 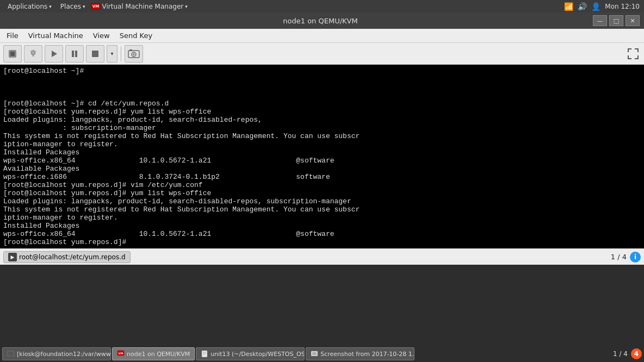 I want to click on toolbar: ▾, so click(x=322, y=54).